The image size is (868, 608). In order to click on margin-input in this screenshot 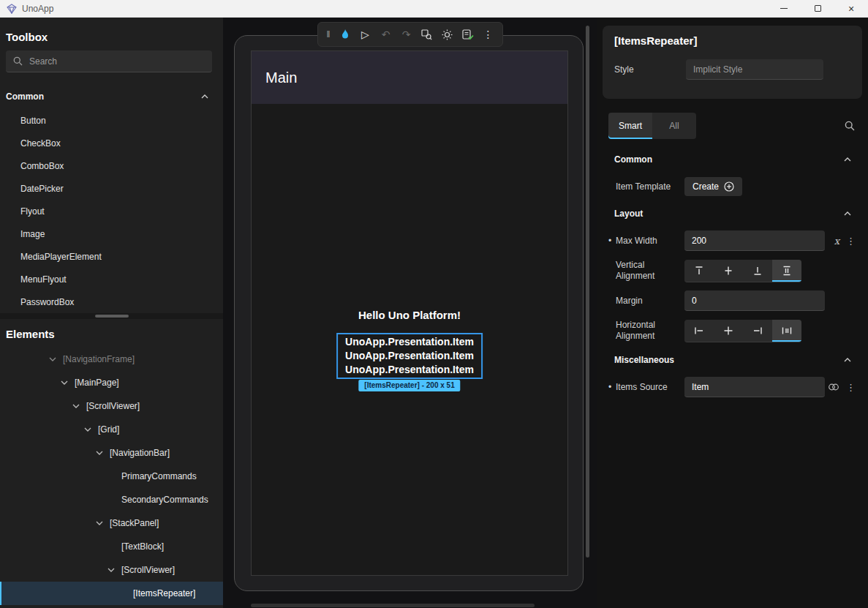, I will do `click(755, 301)`.